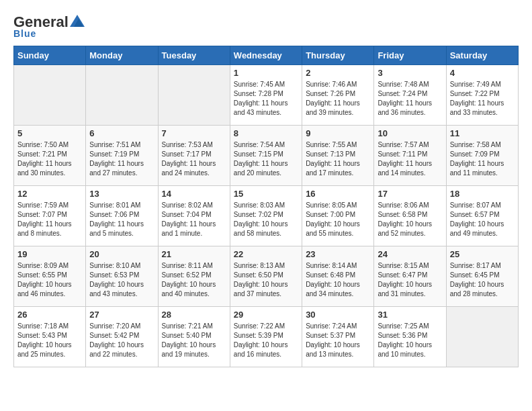 The height and width of the screenshot is (411, 532). I want to click on day-number: 2, so click(338, 73).